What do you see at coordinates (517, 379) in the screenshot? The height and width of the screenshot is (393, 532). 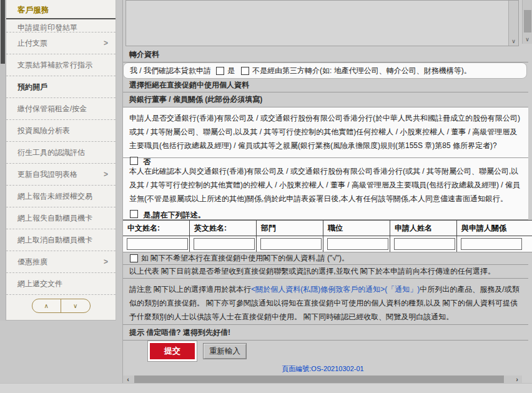 I see `chevron-right-icon: ›` at bounding box center [517, 379].